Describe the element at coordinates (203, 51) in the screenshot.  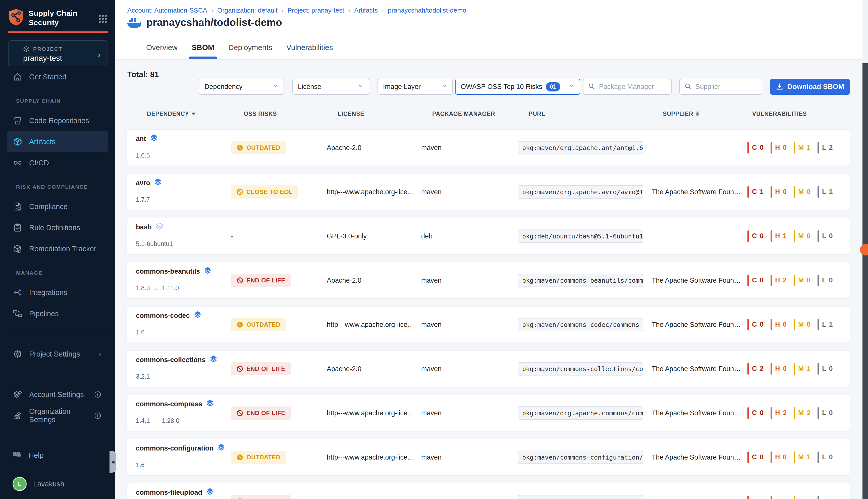
I see `tab-sbom: SBOM` at that location.